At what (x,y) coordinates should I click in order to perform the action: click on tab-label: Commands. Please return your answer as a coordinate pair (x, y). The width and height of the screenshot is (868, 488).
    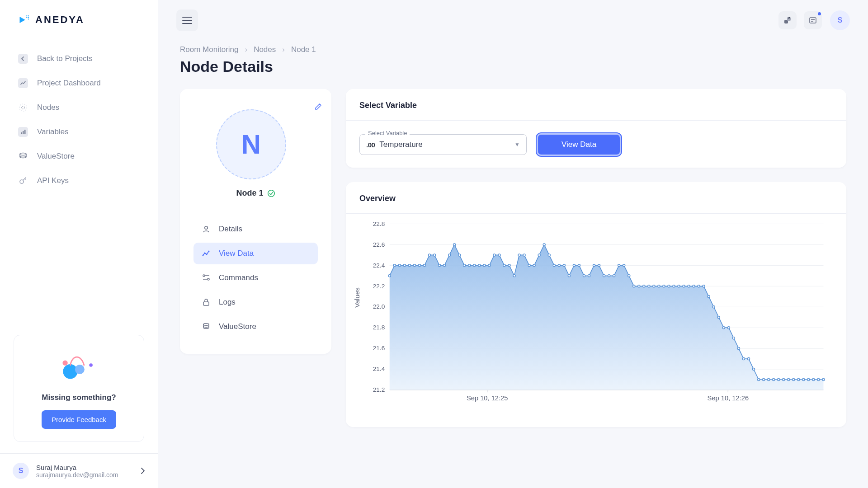
    Looking at the image, I should click on (239, 278).